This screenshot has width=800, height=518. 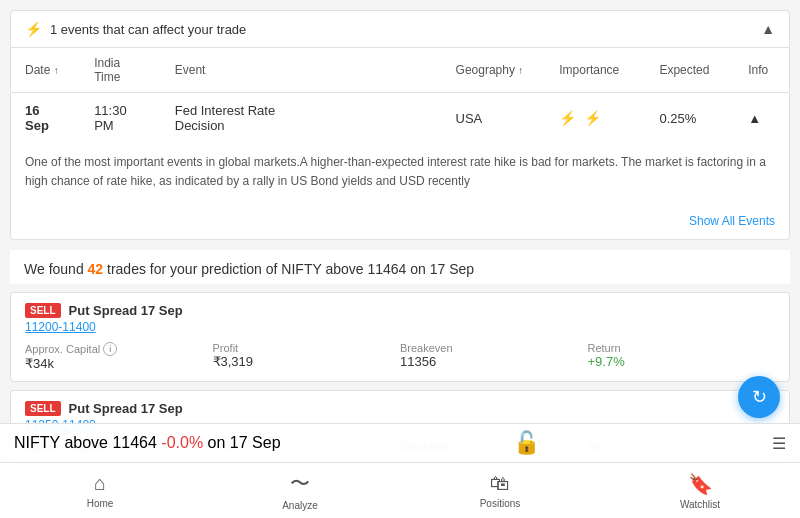 What do you see at coordinates (126, 408) in the screenshot?
I see `trade-type-2: Put Spread 17 Sep` at bounding box center [126, 408].